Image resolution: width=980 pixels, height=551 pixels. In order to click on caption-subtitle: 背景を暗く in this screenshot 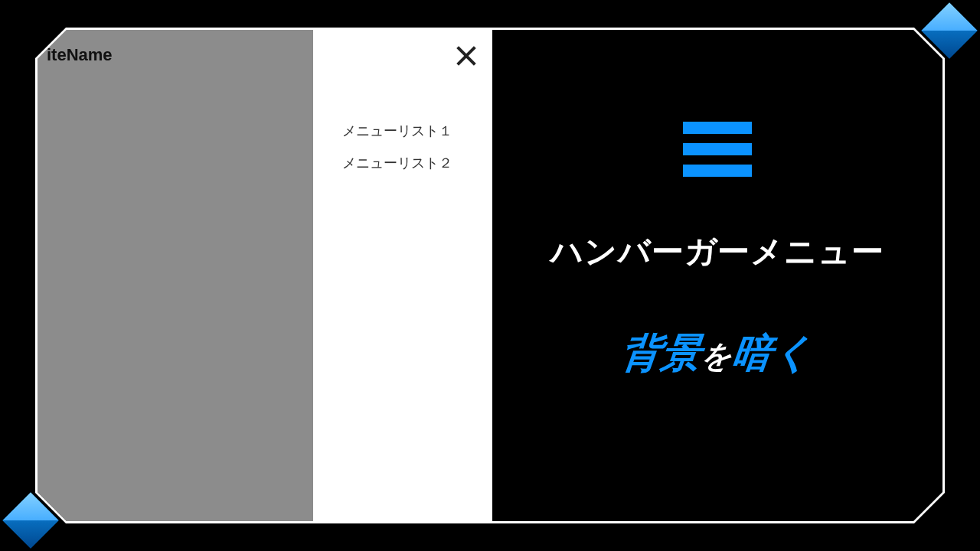, I will do `click(717, 354)`.